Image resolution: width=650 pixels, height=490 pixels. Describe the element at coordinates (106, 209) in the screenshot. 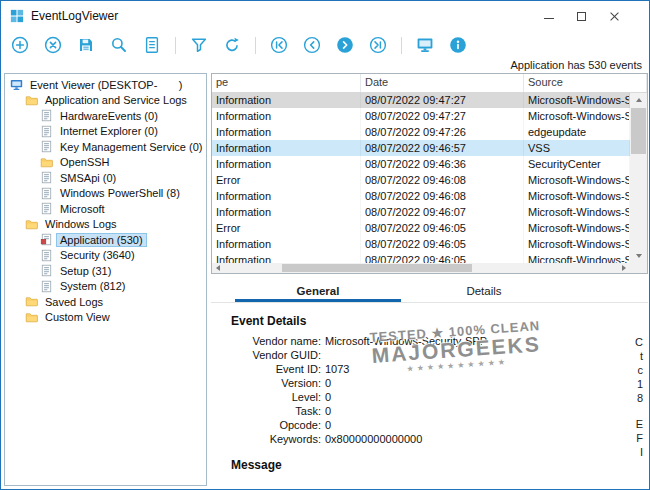

I see `tree-item: Microsoft` at that location.